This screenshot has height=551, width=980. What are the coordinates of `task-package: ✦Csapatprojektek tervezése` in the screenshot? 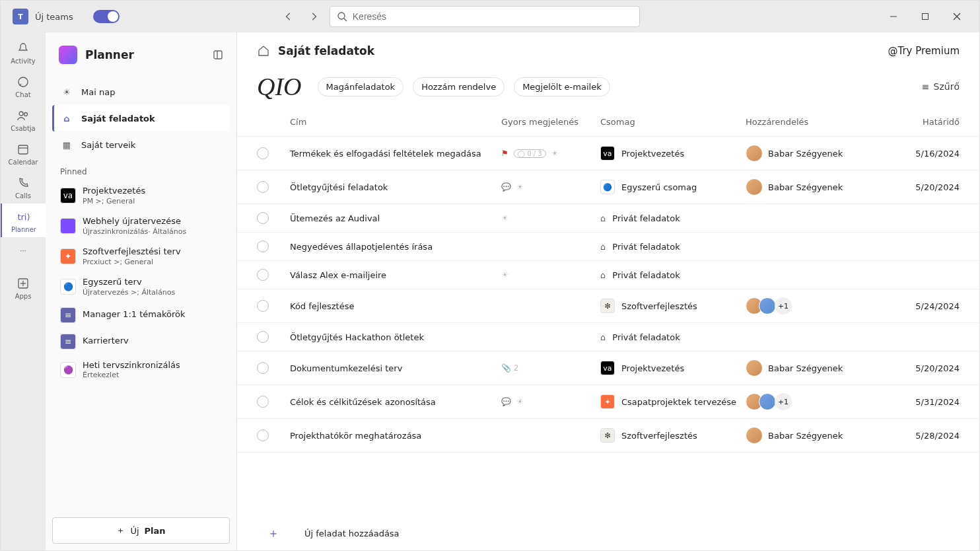 It's located at (673, 402).